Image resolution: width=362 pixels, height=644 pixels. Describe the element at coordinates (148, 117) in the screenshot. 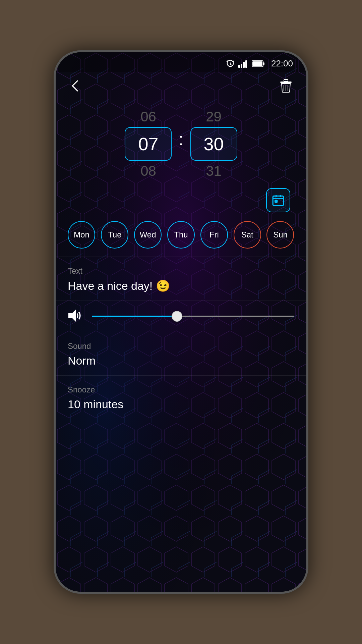

I see `hour-prev: 06` at that location.